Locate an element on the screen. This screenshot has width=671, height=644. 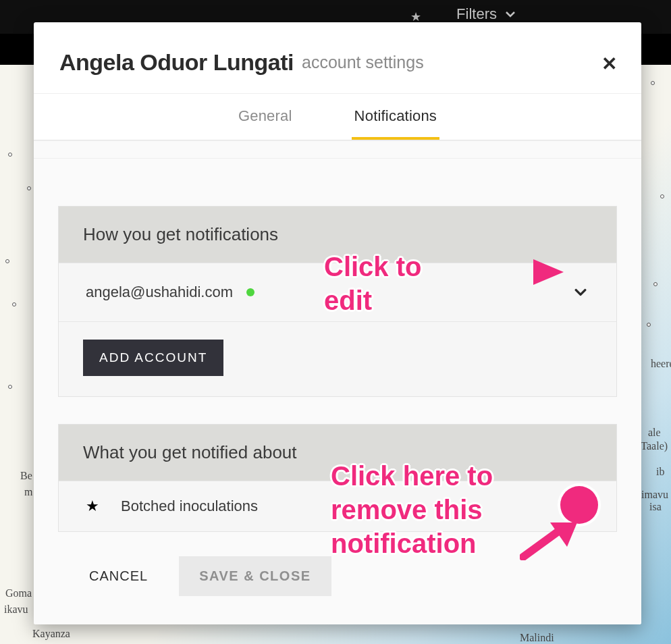
modal-header: Angela Oduor Lungati account settings ✕ is located at coordinates (338, 58).